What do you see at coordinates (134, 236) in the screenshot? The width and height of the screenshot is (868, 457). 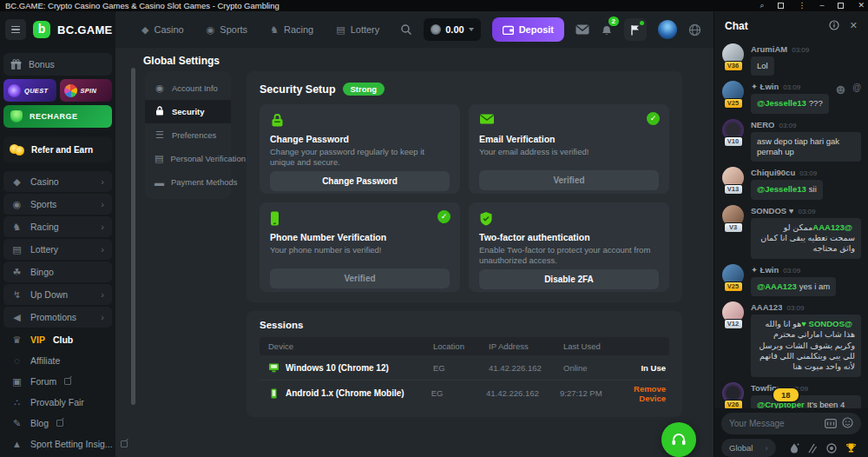 I see `page-scrollbar` at bounding box center [134, 236].